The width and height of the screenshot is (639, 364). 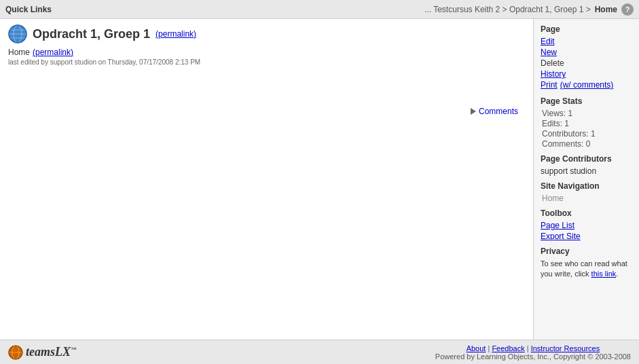 What do you see at coordinates (587, 85) in the screenshot?
I see `sidebar-print-comments-link: (w/ comments)` at bounding box center [587, 85].